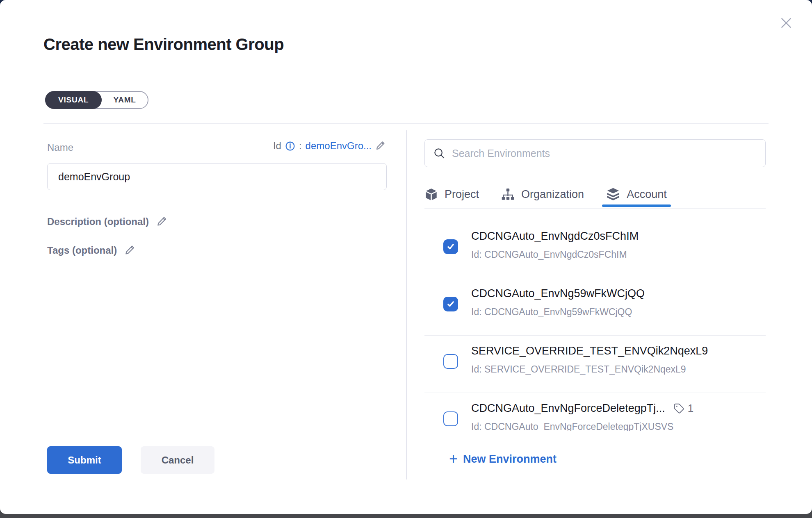 This screenshot has height=518, width=812. Describe the element at coordinates (786, 23) in the screenshot. I see `close-icon` at that location.